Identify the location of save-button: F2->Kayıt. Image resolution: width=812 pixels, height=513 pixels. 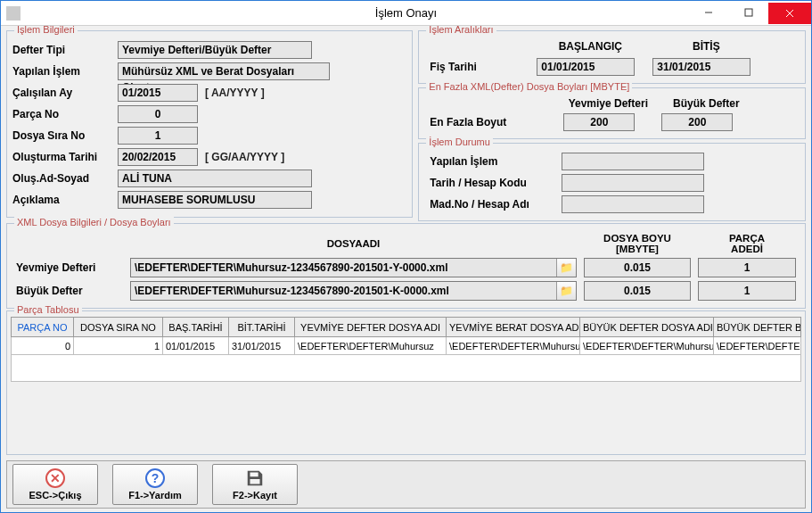
(255, 484).